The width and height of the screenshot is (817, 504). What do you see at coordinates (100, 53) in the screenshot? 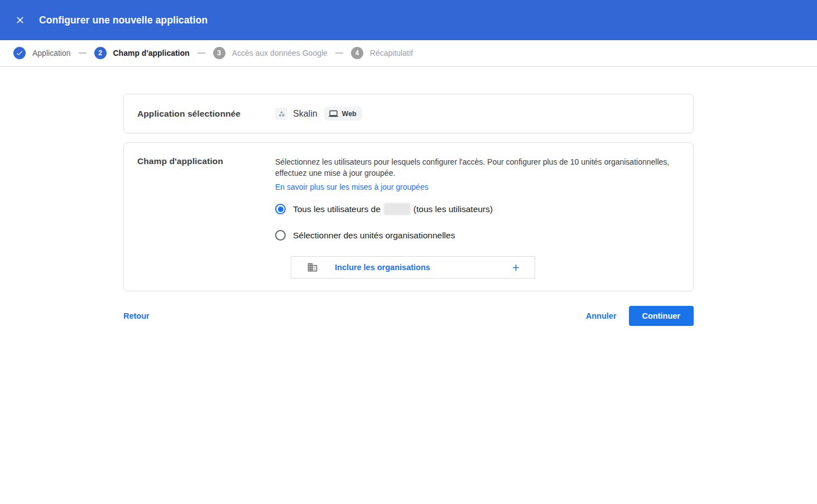
I see `step-number: 2` at bounding box center [100, 53].